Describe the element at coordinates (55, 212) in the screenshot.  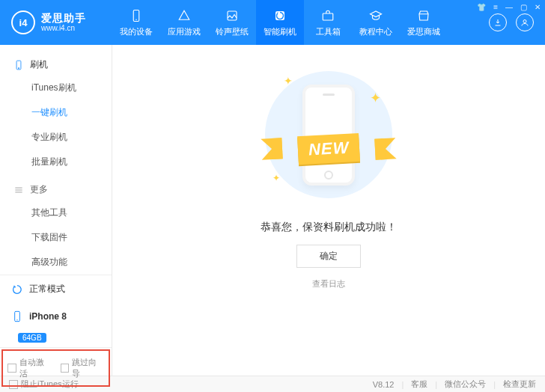
I see `sidebar-item-other-tools: 其他工具` at that location.